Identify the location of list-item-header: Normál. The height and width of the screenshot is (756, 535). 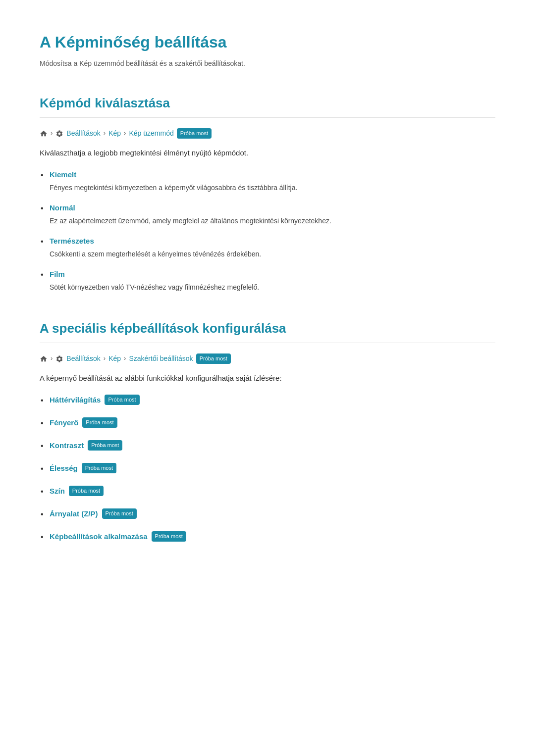
(272, 208).